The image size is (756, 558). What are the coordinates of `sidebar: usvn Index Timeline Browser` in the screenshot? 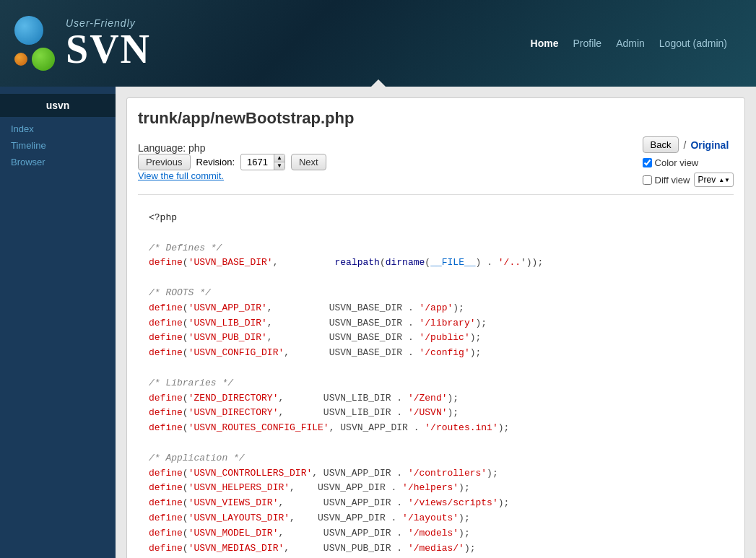 It's located at (58, 322).